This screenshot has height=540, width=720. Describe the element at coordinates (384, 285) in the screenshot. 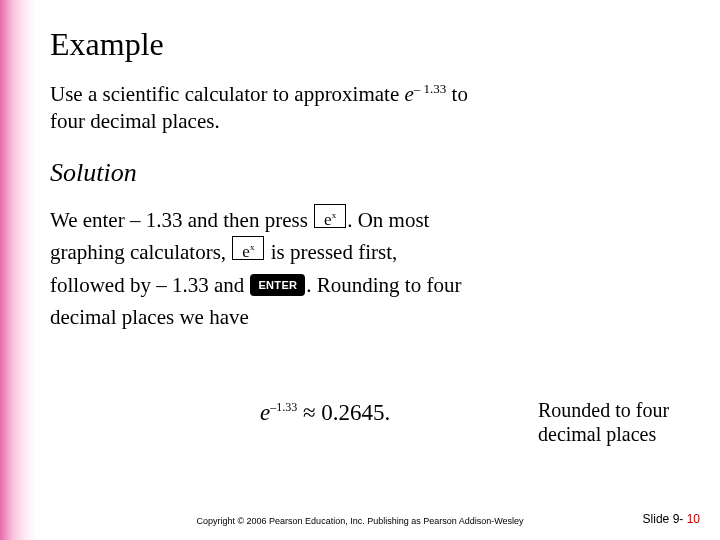

I see `body-3b: . Rounding to four` at that location.